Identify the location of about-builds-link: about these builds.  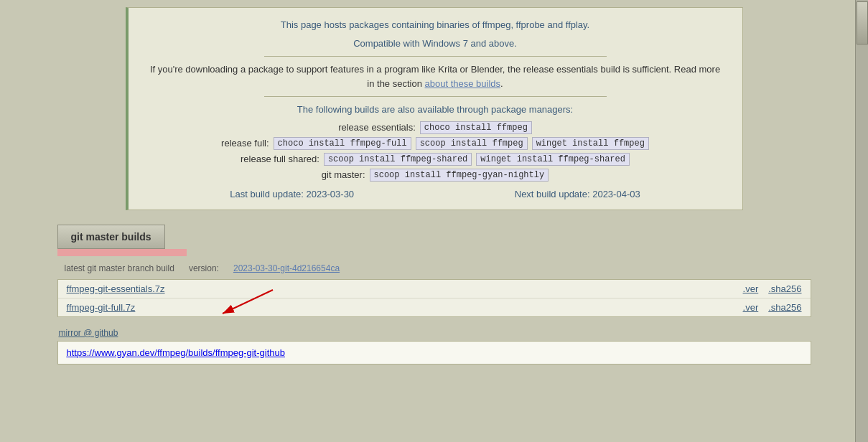
(463, 83).